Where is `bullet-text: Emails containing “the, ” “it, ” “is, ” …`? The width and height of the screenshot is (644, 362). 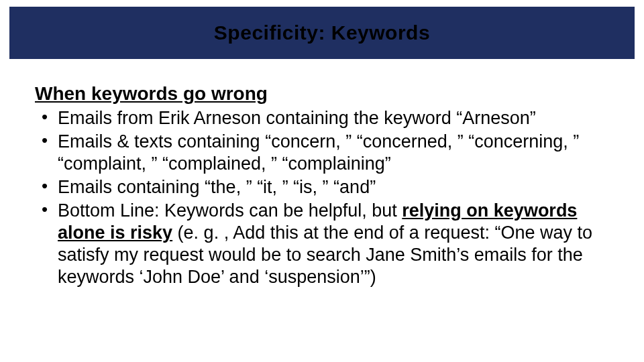 bullet-text: Emails containing “the, ” “it, ” “is, ” … is located at coordinates (217, 187).